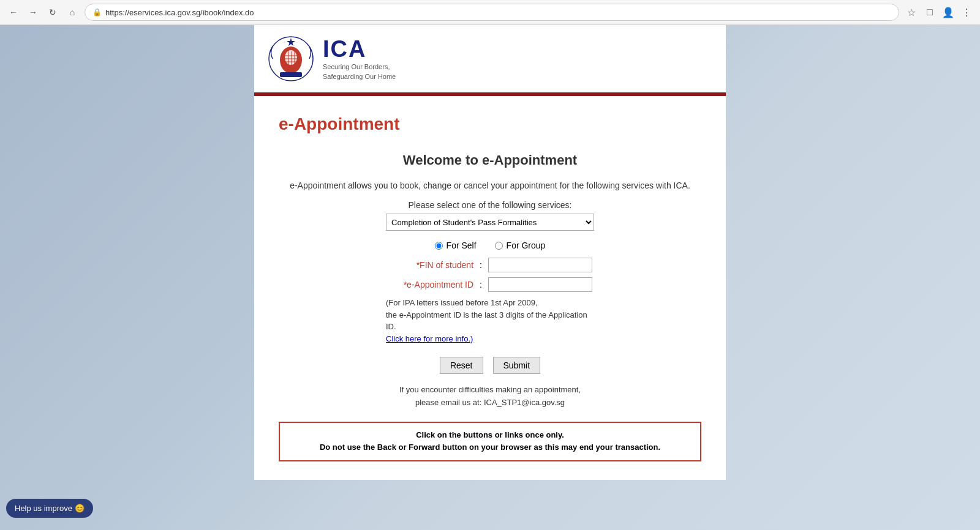  Describe the element at coordinates (490, 265) in the screenshot. I see `fin-row: *FIN of student :` at that location.